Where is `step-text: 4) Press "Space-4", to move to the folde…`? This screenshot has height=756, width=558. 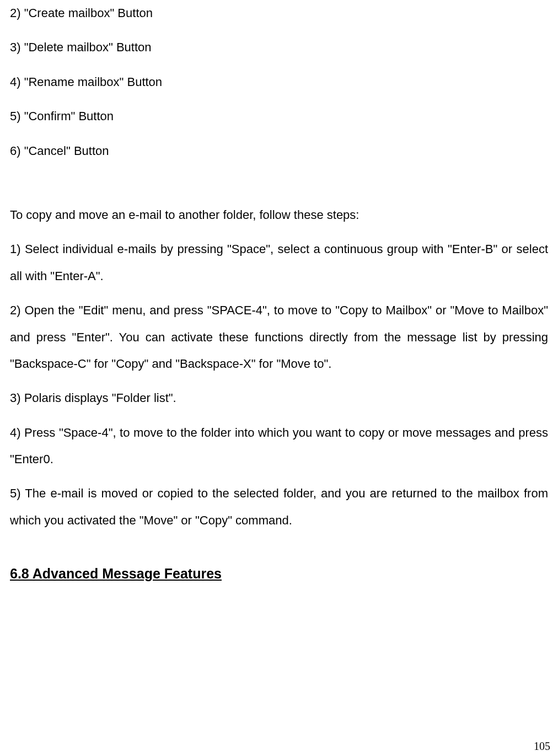
step-text: 4) Press "Space-4", to move to the folde… is located at coordinates (279, 447).